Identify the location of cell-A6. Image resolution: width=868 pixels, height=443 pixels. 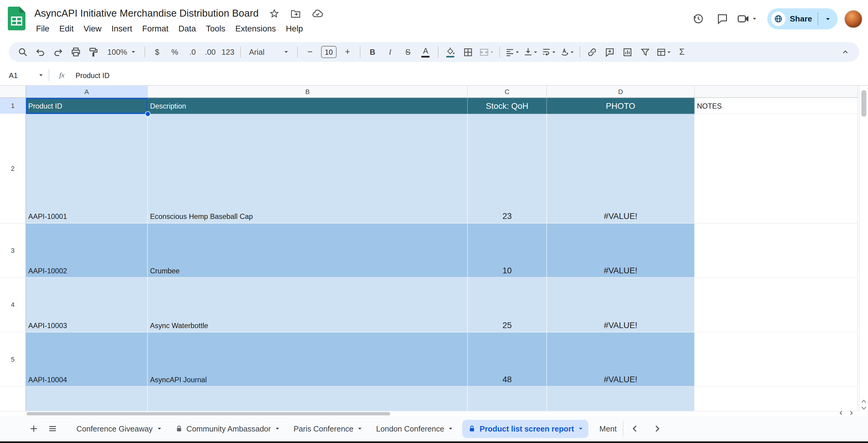
(87, 399).